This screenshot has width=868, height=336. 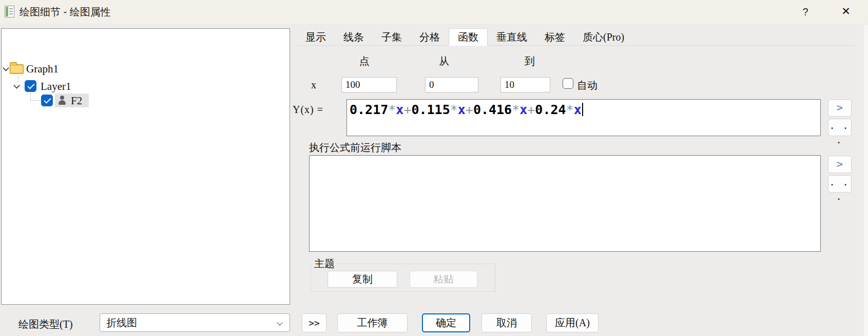 I want to click on tab-函数: 函数, so click(x=468, y=37).